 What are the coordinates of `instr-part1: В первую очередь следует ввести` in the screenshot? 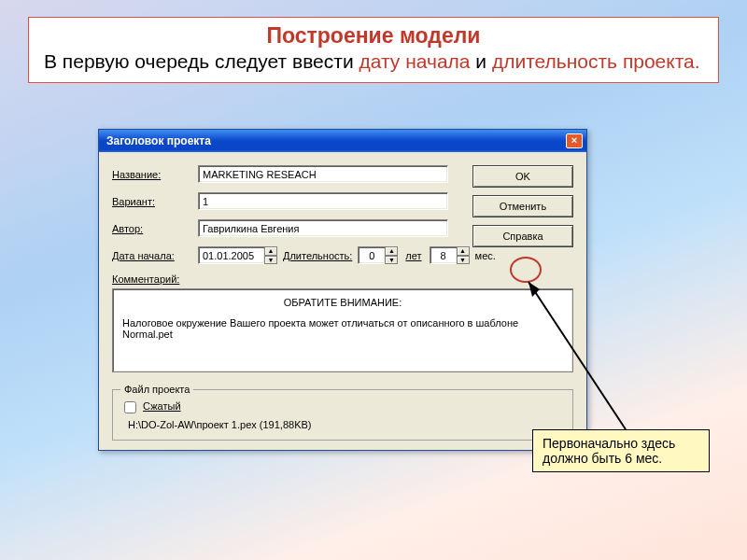 It's located at (202, 62).